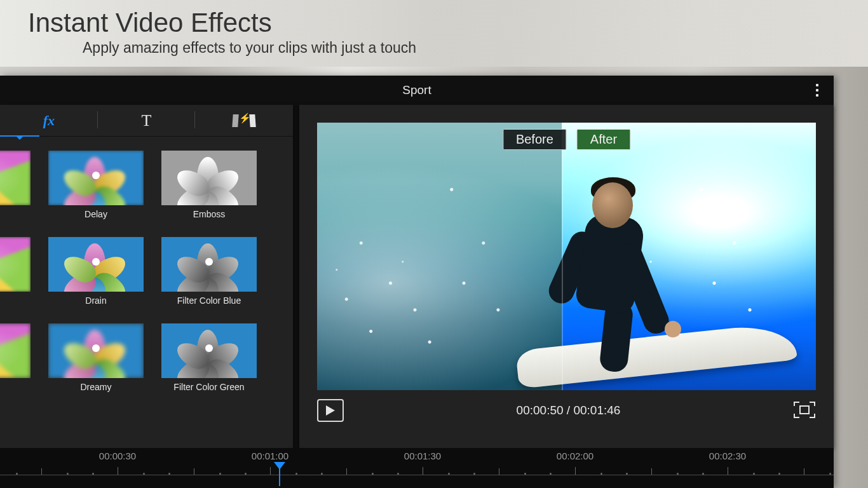 The height and width of the screenshot is (488, 868). Describe the element at coordinates (146, 121) in the screenshot. I see `effects-tabbar: fx T` at that location.